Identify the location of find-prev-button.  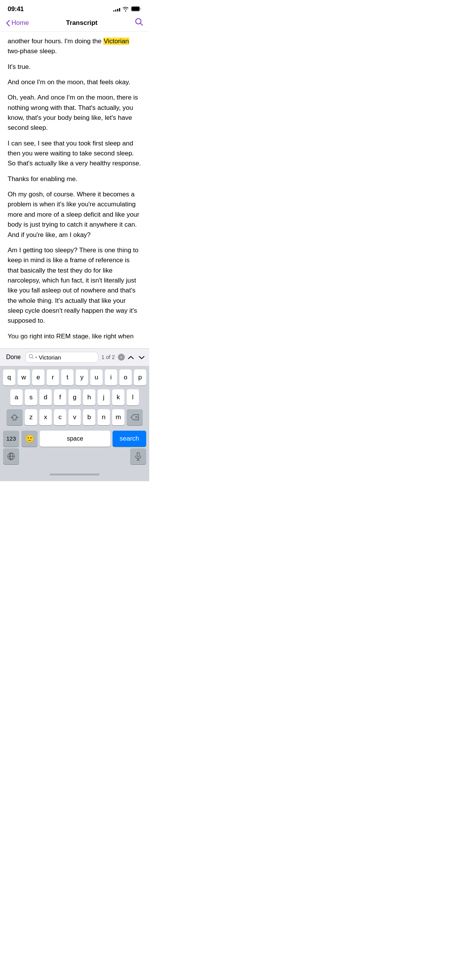
(131, 357).